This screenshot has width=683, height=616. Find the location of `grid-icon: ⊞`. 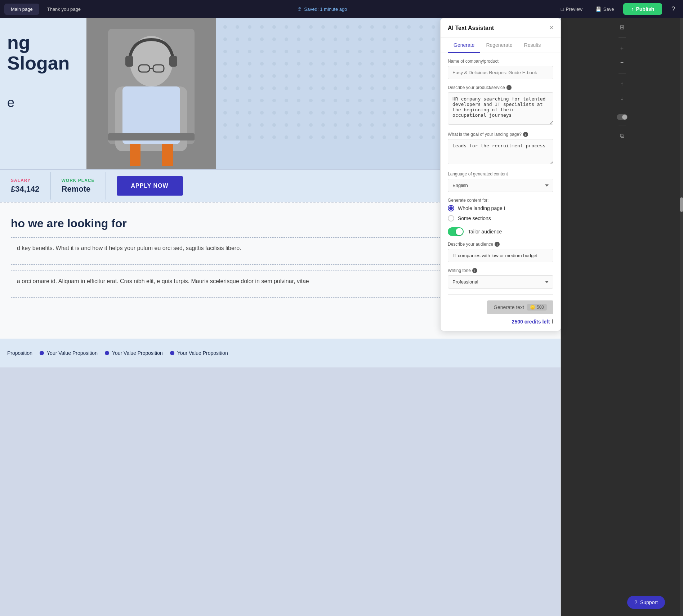

grid-icon: ⊞ is located at coordinates (622, 27).